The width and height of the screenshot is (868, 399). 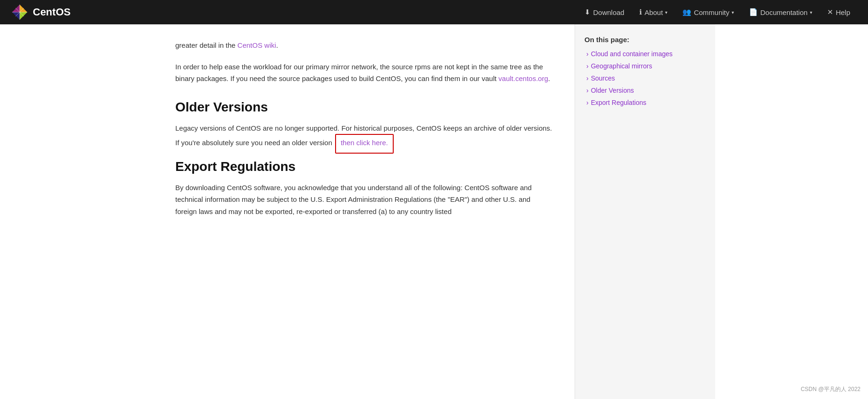 I want to click on nav-links: ⬇ Download ℹ About ▾ 👥 Community ▾ 📄 Doc…, so click(x=717, y=12).